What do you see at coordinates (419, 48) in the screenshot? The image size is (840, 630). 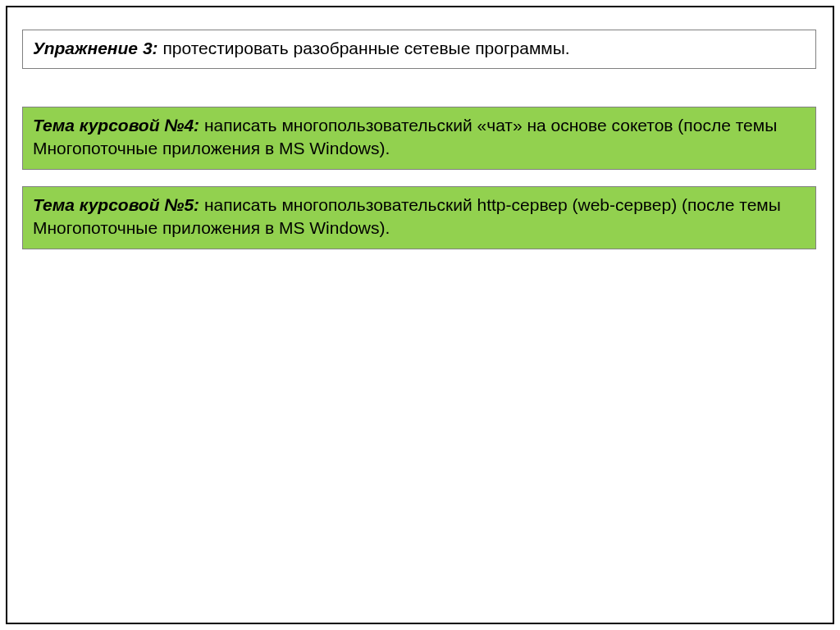 I see `exercise-text: Упражнение 3: протестировать разобранные…` at bounding box center [419, 48].